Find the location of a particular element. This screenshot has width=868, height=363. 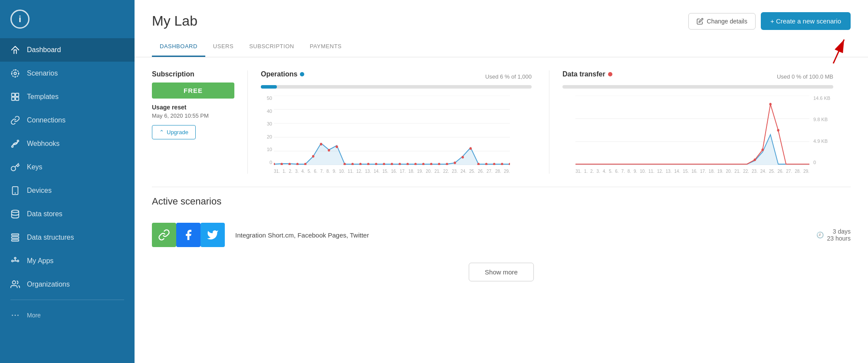

scenario-icons is located at coordinates (188, 235).